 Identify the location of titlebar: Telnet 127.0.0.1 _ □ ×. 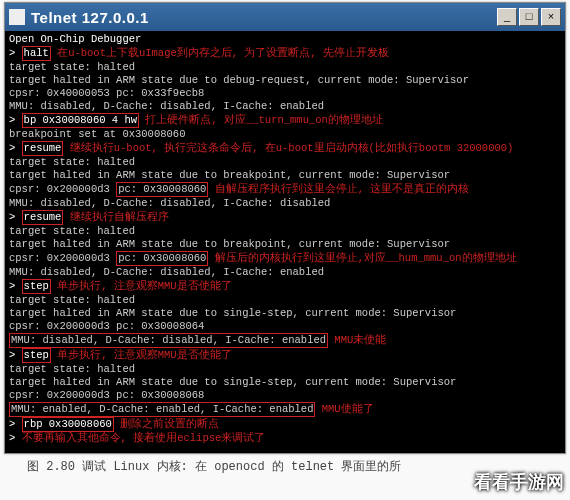
(285, 17).